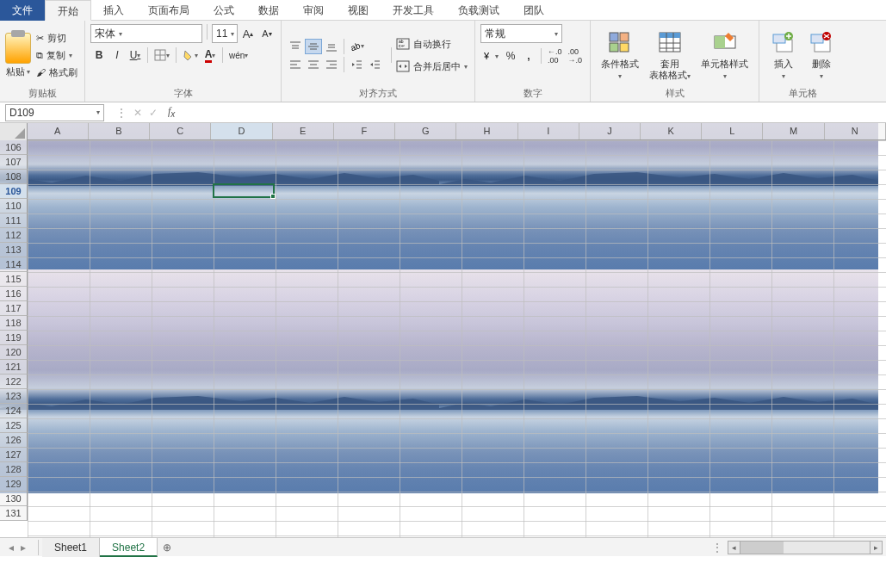 This screenshot has width=886, height=588. I want to click on align-center-button, so click(313, 65).